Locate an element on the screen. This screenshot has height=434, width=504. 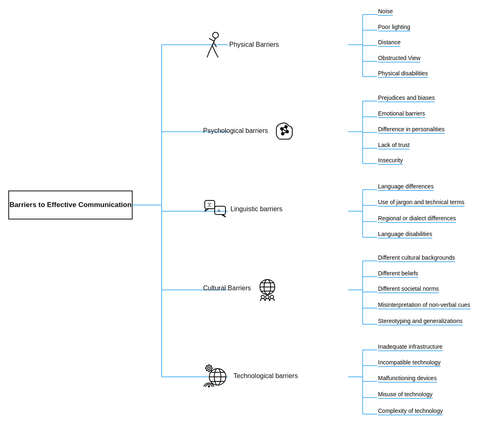
leaf-cult-3: Different societal norms is located at coordinates (409, 289).